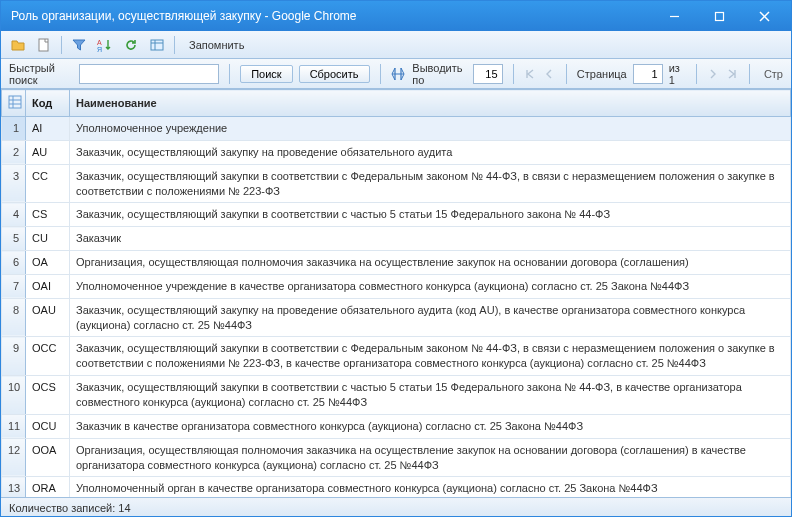  What do you see at coordinates (430, 129) in the screenshot?
I see `cell-name: Уполномоченное учреждение` at bounding box center [430, 129].